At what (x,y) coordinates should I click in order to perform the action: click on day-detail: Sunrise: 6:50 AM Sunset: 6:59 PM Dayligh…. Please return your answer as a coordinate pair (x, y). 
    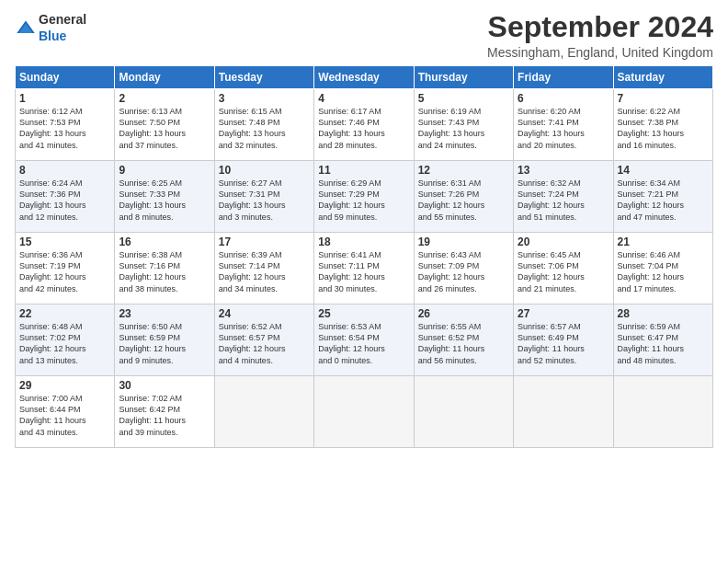
    Looking at the image, I should click on (164, 344).